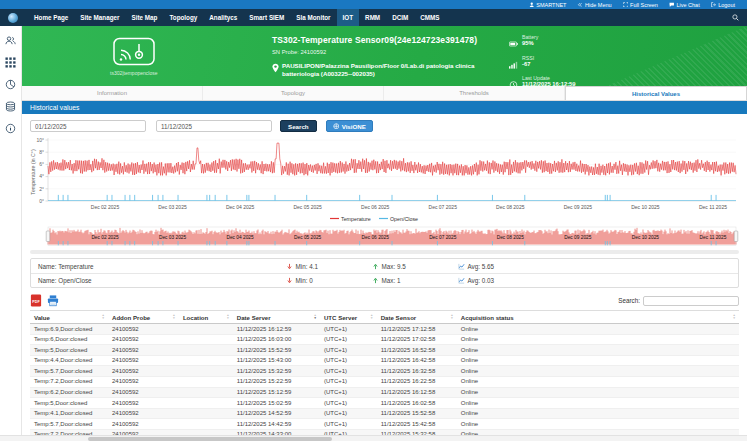 This screenshot has height=441, width=747. What do you see at coordinates (276, 330) in the screenshot?
I see `cell-date-server: 11/12/2025 16:12:59` at bounding box center [276, 330].